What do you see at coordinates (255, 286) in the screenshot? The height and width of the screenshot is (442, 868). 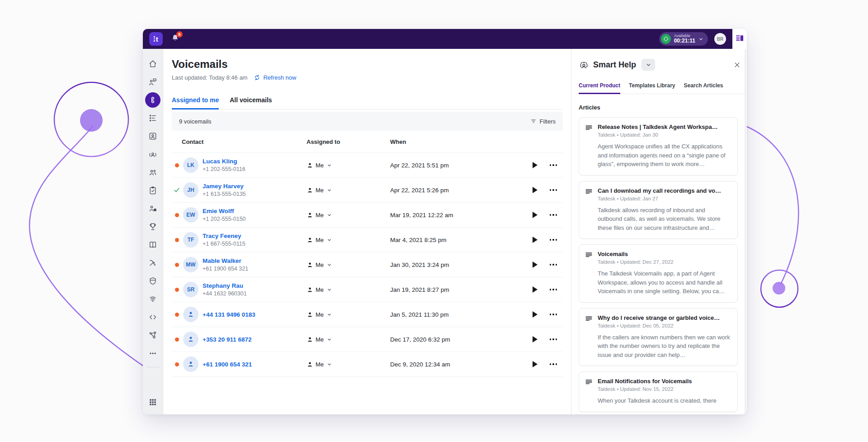 I see `contact-name-link: Stephany Rau` at bounding box center [255, 286].